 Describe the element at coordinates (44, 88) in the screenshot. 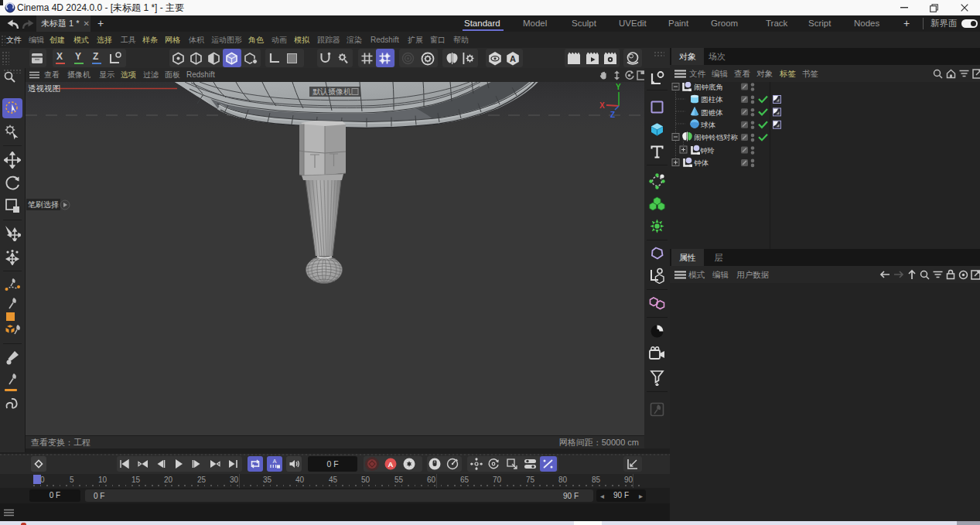

I see `svg-text: 透视视图` at that location.